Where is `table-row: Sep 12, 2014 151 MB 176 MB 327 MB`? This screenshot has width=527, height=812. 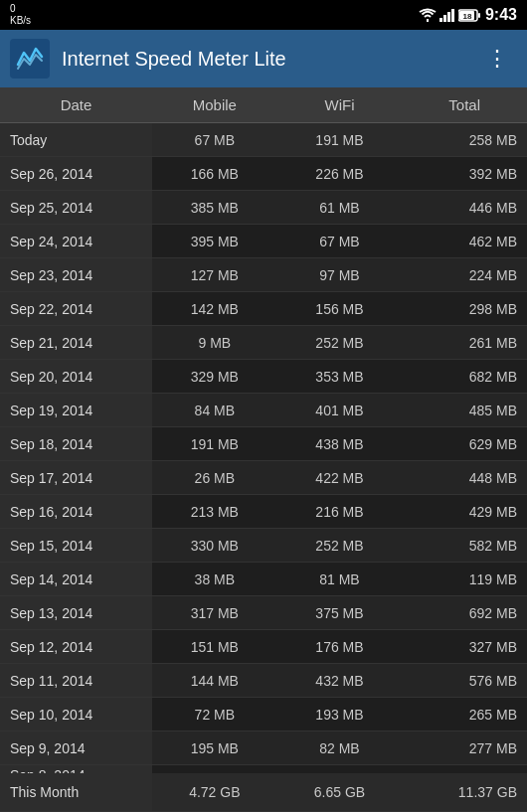 table-row: Sep 12, 2014 151 MB 176 MB 327 MB is located at coordinates (264, 647).